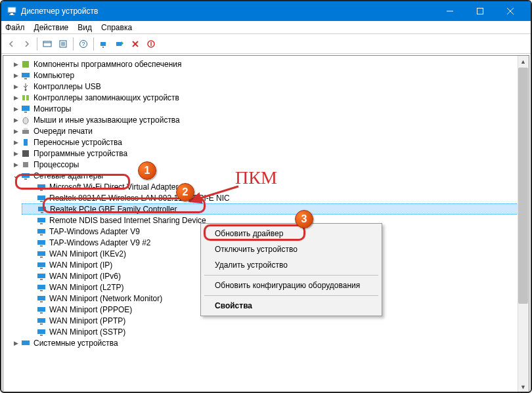 This screenshot has height=393, width=532. Describe the element at coordinates (266, 131) in the screenshot. I see `tree-item: ▶Очереди печати` at that location.